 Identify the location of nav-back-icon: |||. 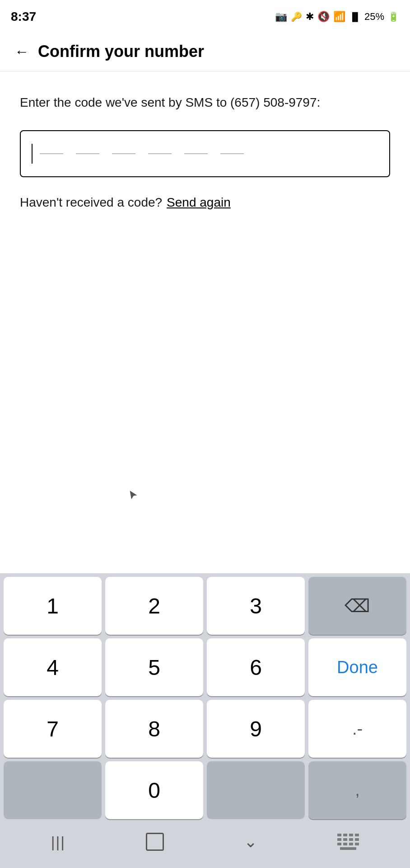
(59, 842).